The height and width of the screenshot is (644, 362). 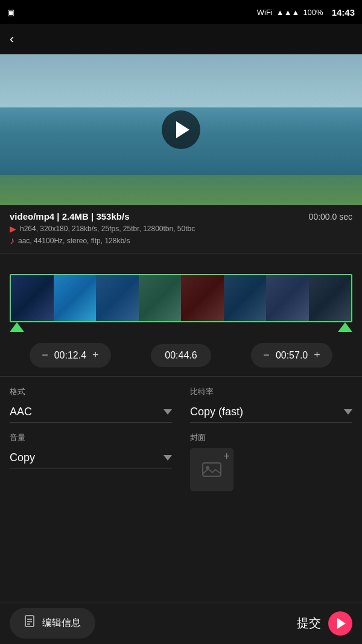 I want to click on audio-details-row: ♪ aac, 44100Hz, stereo, fltp, 128kb/s, so click(x=181, y=241).